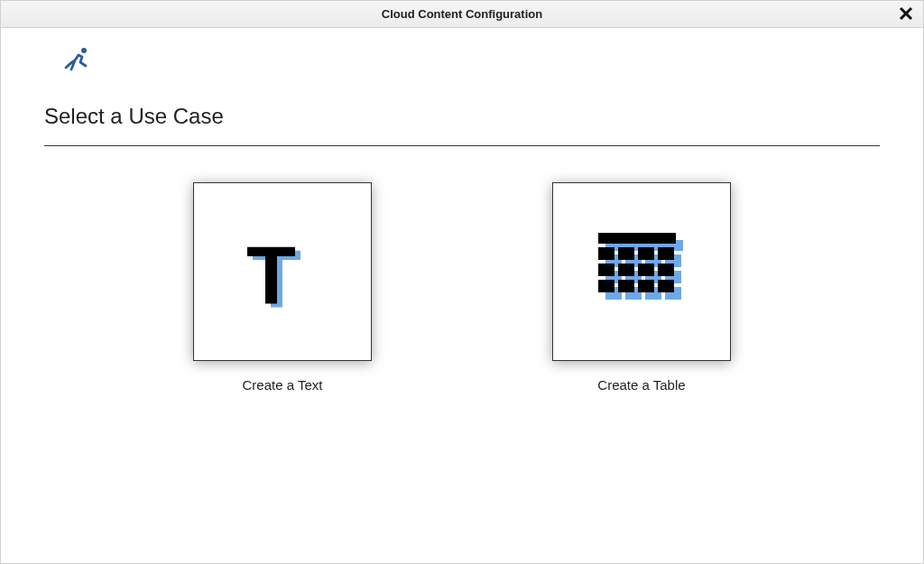 This screenshot has height=564, width=924. I want to click on app-logo-icon, so click(471, 62).